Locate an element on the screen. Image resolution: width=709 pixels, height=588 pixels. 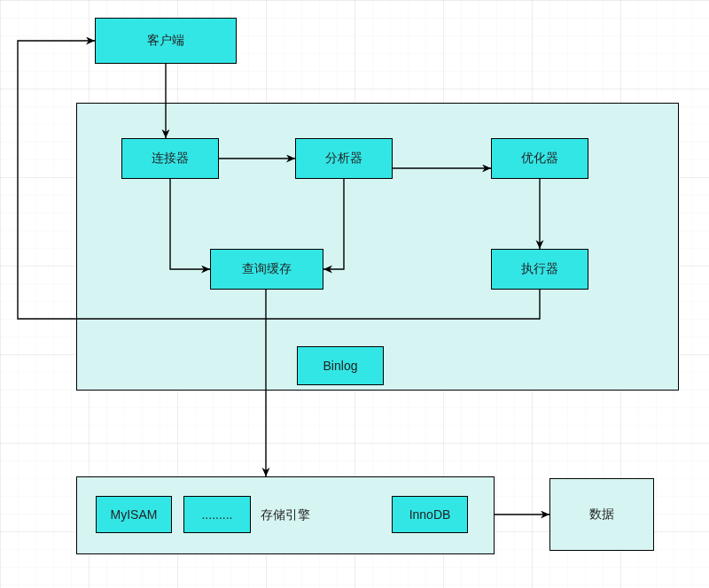
node-client-label: 客户端 is located at coordinates (166, 41).